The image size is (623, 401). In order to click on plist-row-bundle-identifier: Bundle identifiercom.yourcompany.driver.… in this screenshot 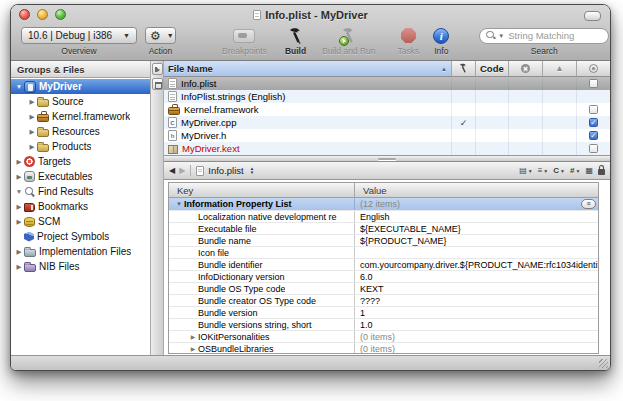, I will do `click(384, 264)`.